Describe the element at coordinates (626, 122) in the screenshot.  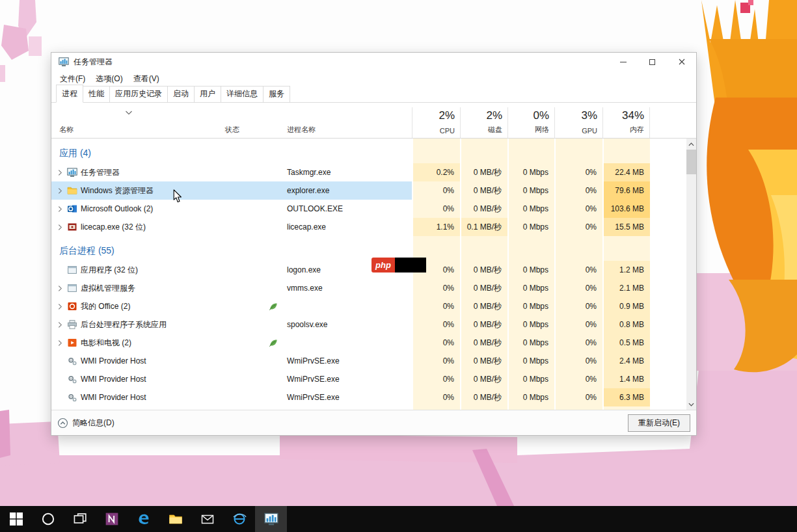
I see `column-header-memory: 34% 内存` at that location.